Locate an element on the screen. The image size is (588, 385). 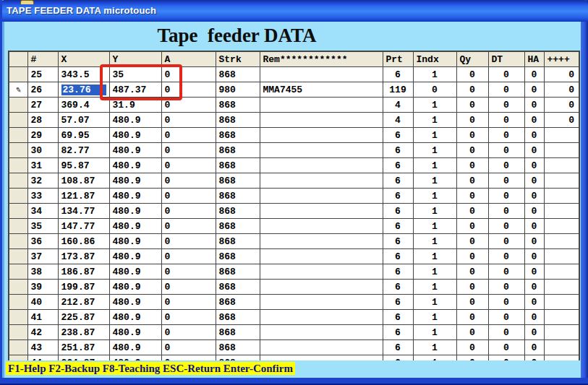
cell-rem: MMA7455 is located at coordinates (321, 90).